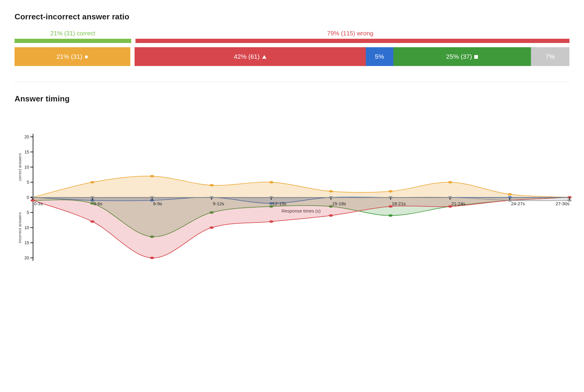 The image size is (584, 392). I want to click on ratio-thick-bar: 21% (31) 42% (61) 5% 25% (37) 7%, so click(292, 57).